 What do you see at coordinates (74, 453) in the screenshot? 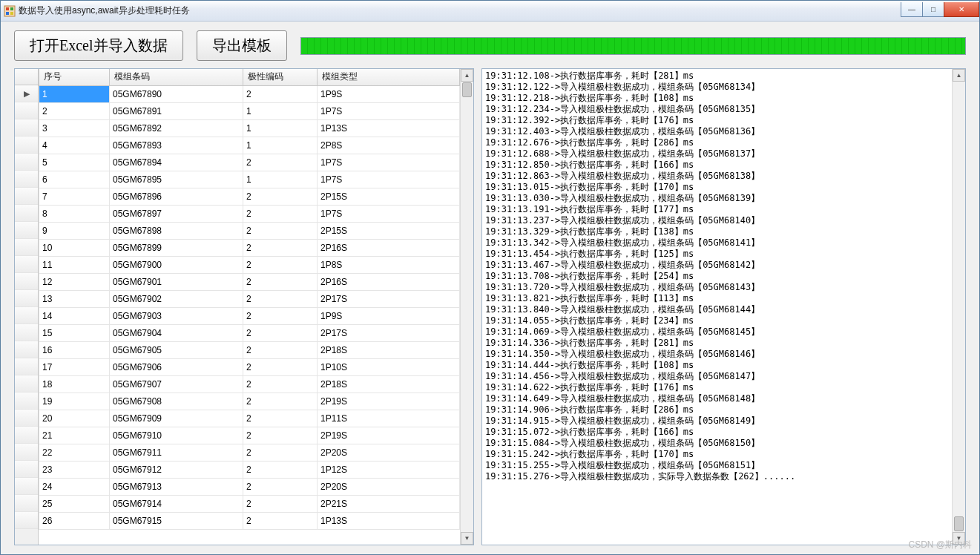
I see `grid-cell: 22` at bounding box center [74, 453].